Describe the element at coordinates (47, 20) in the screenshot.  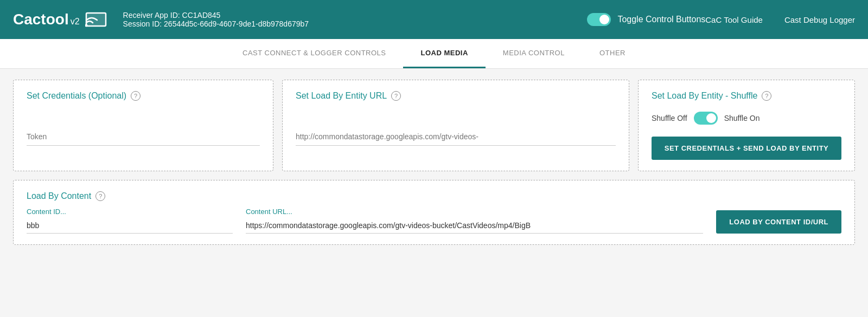
I see `logo-text: Cactoolv2` at that location.